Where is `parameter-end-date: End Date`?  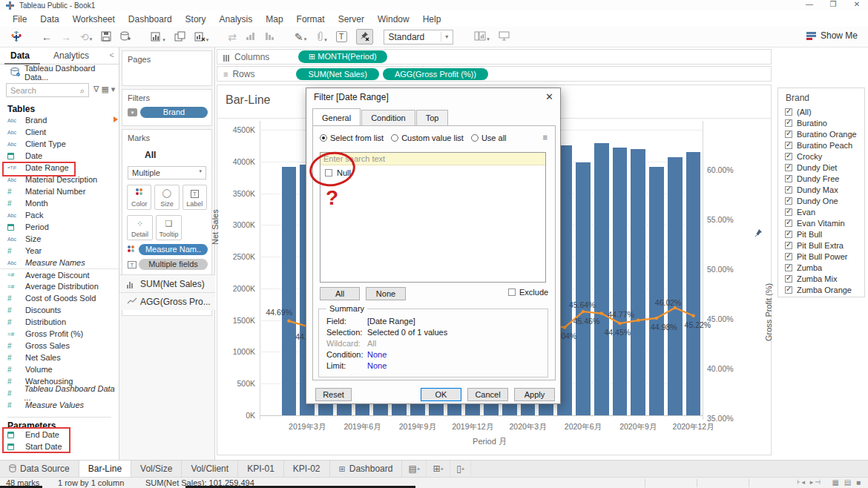 parameter-end-date: End Date is located at coordinates (59, 435).